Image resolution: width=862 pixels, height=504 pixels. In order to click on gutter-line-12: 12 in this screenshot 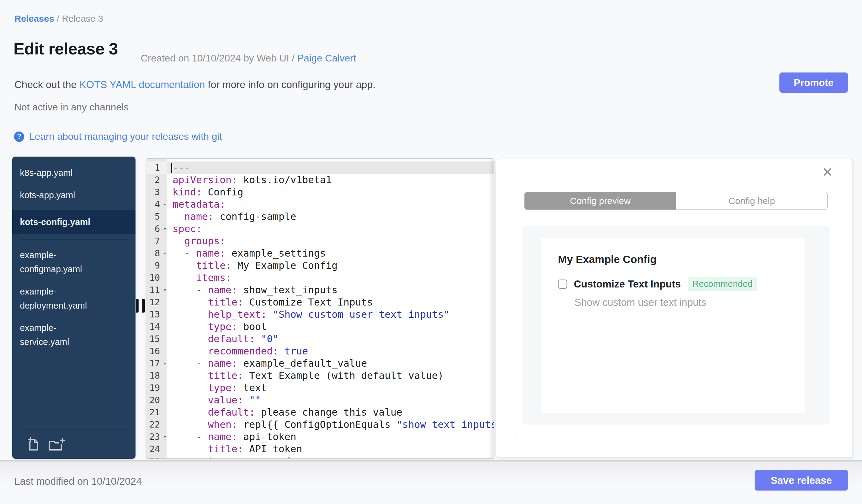, I will do `click(157, 302)`.